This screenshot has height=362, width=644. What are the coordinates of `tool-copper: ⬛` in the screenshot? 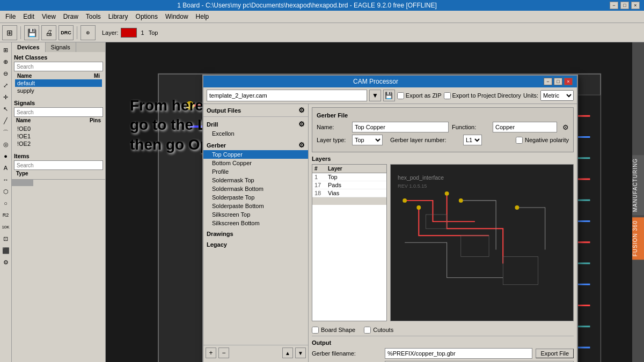 It's located at (6, 250).